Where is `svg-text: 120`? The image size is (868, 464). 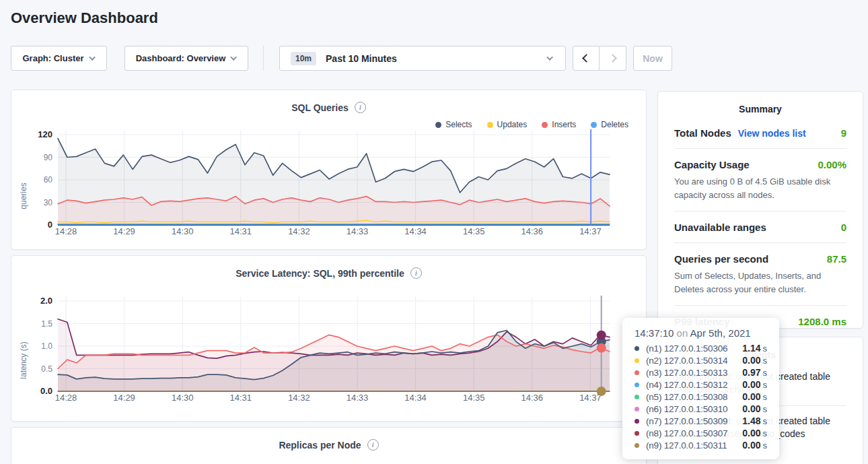
svg-text: 120 is located at coordinates (45, 135).